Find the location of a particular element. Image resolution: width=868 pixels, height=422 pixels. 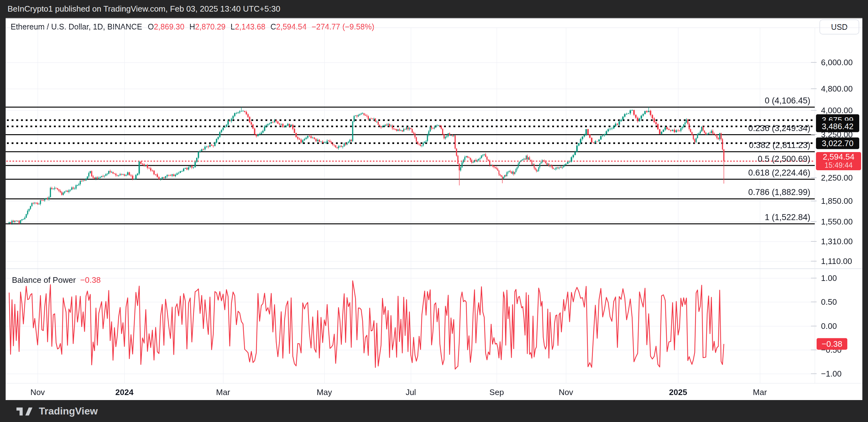

bar-countdown: 15:49:44 is located at coordinates (838, 165).